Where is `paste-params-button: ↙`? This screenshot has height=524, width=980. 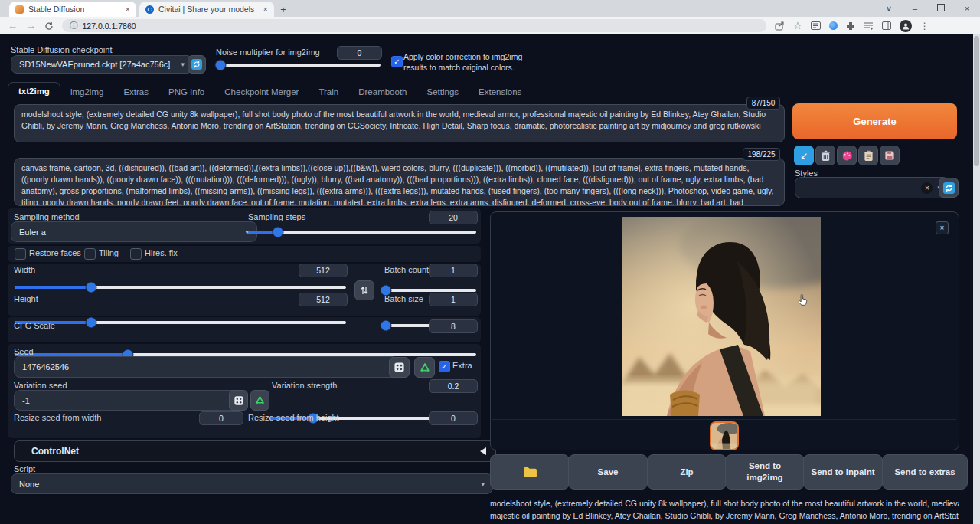 paste-params-button: ↙ is located at coordinates (804, 156).